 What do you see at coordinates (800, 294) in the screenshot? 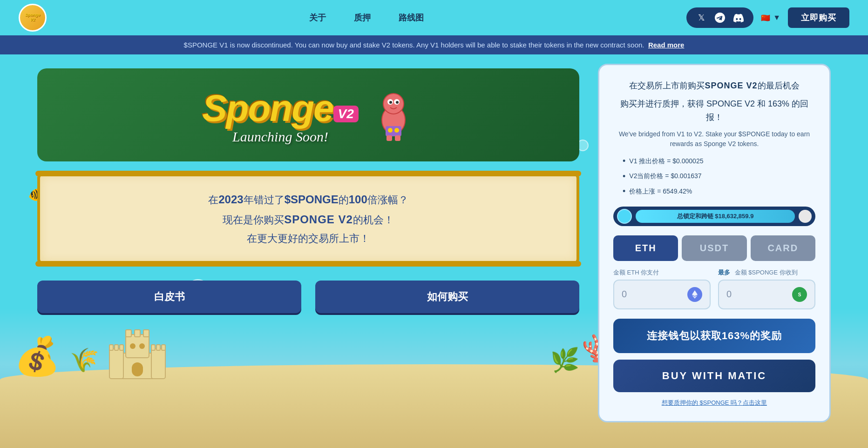
I see `sponge-token-icon: S` at bounding box center [800, 294].